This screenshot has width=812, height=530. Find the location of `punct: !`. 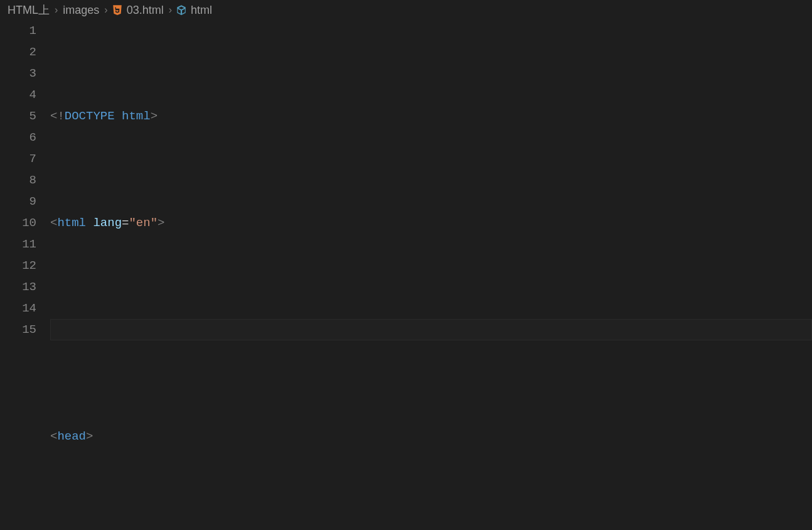

punct: ! is located at coordinates (60, 116).